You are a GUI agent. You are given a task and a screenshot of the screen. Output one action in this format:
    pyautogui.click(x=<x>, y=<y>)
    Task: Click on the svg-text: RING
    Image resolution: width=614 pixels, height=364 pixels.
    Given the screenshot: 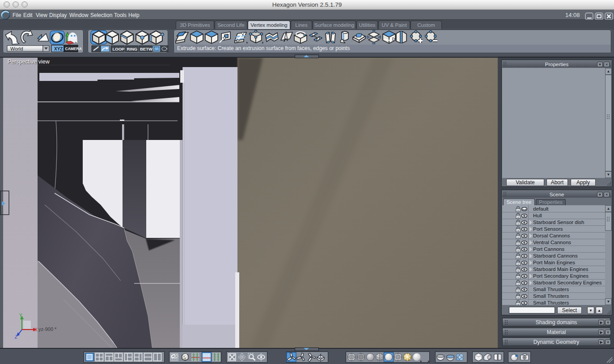 What is the action you would take?
    pyautogui.click(x=132, y=49)
    